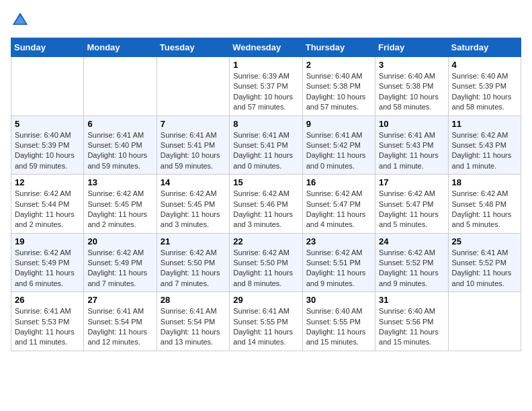 This screenshot has height=411, width=532. I want to click on calendar-cell: 7Sunrise: 6:41 AM Sunset: 5:41 PM Daylig…, so click(193, 145).